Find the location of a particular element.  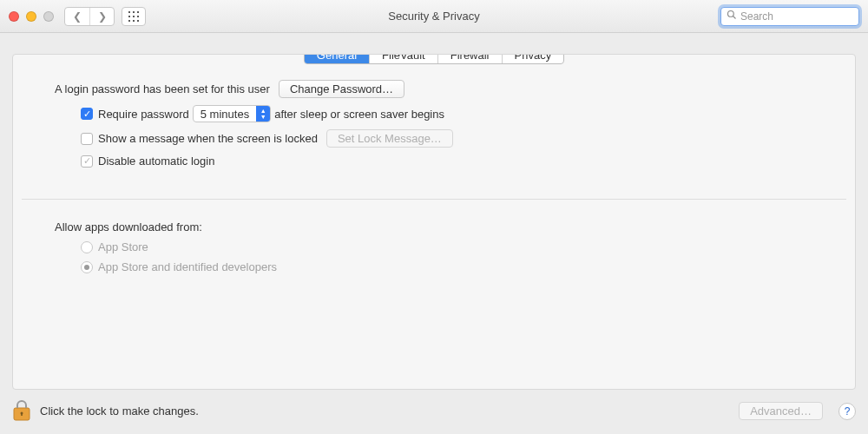

tab-general: General is located at coordinates (337, 59).